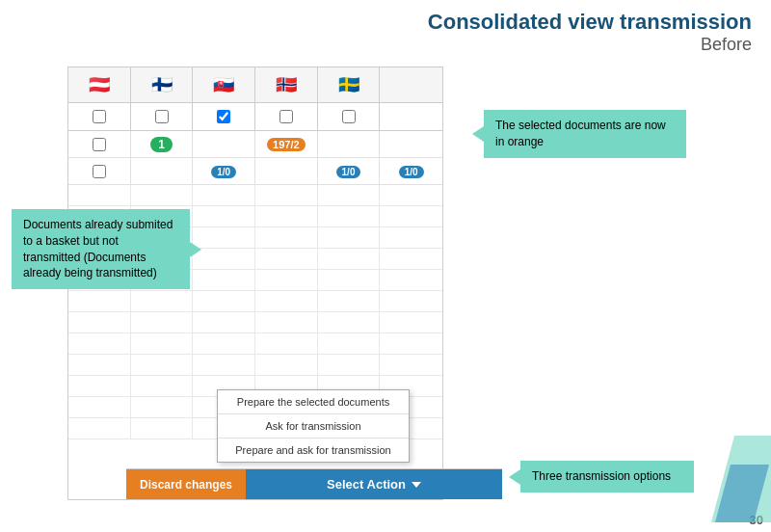  What do you see at coordinates (313, 426) in the screenshot?
I see `dropdown-menu: Prepare the selected documents Ask for t…` at bounding box center [313, 426].